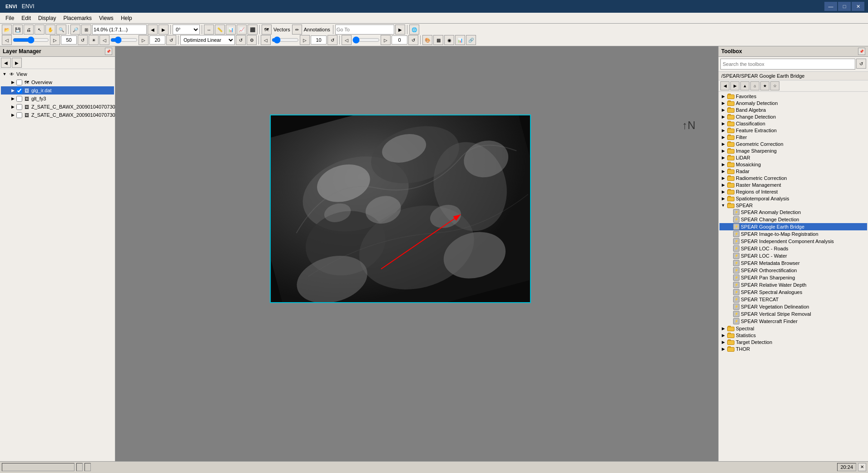  I want to click on lidar-expand: ▶, so click(723, 158).